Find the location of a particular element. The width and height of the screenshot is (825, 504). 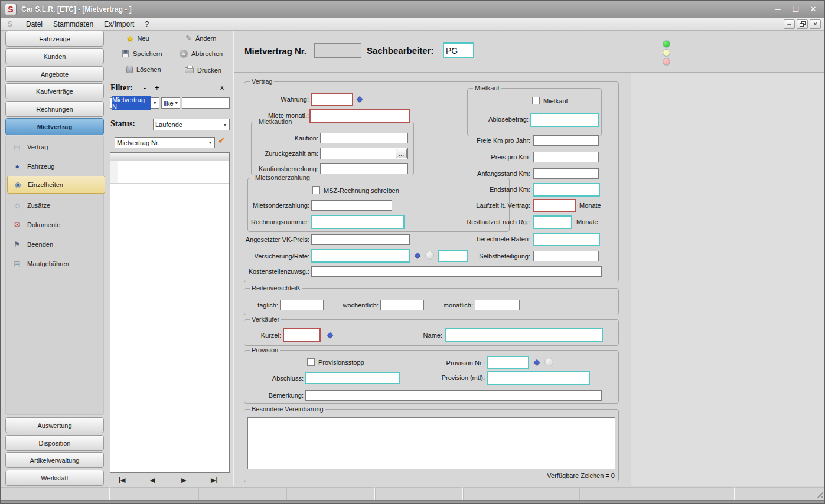

subitem-beenden: ⚑Beenden is located at coordinates (56, 244).